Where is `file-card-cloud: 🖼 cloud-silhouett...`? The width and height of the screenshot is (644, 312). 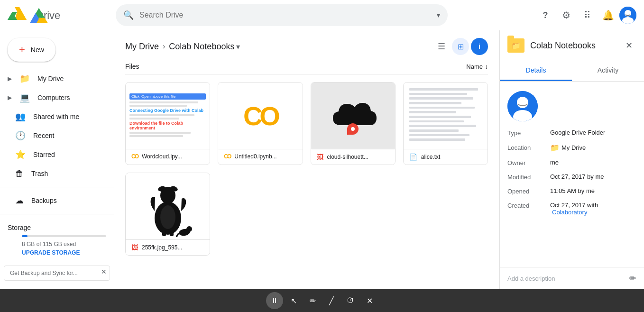 file-card-cloud: 🖼 cloud-silhouett... is located at coordinates (353, 123).